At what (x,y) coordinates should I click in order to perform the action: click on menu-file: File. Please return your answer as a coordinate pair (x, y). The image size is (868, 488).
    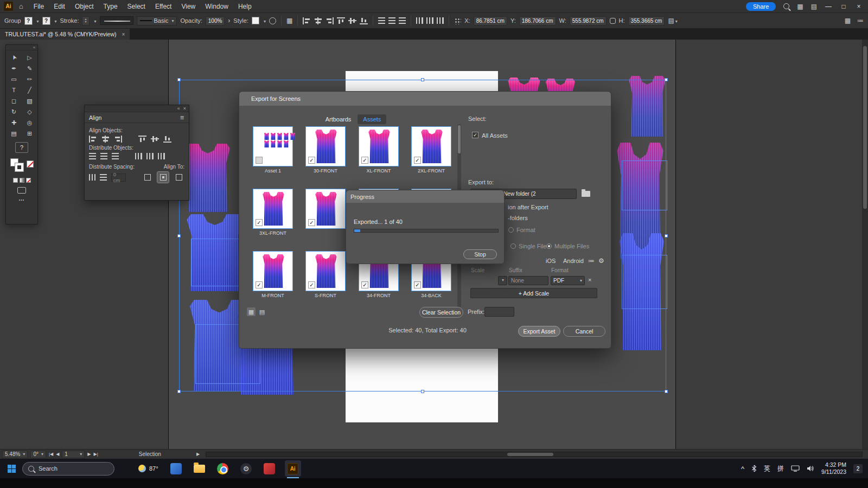
    Looking at the image, I should click on (39, 7).